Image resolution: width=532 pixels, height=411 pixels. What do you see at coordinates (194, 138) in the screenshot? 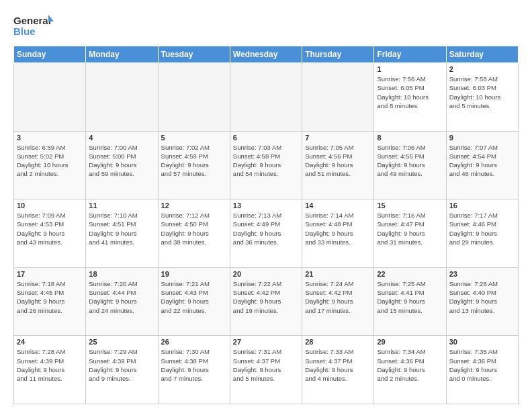
I see `day-number: 5` at bounding box center [194, 138].